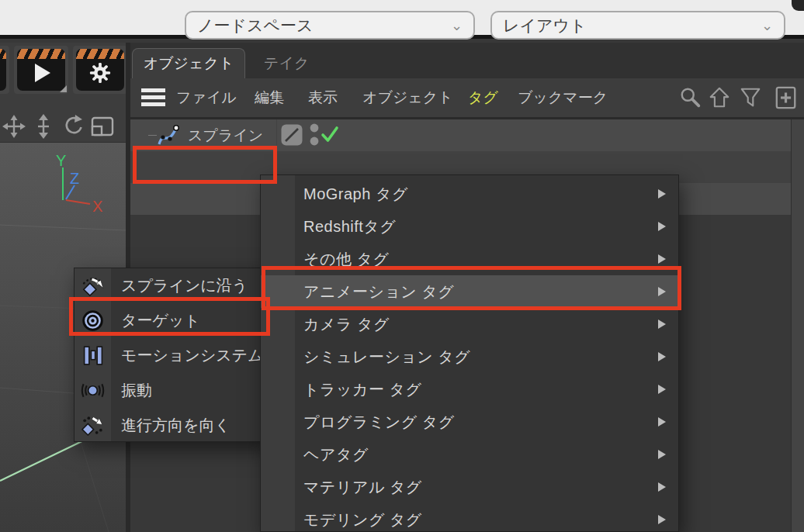 The height and width of the screenshot is (532, 804). I want to click on render-settings-button, so click(100, 70).